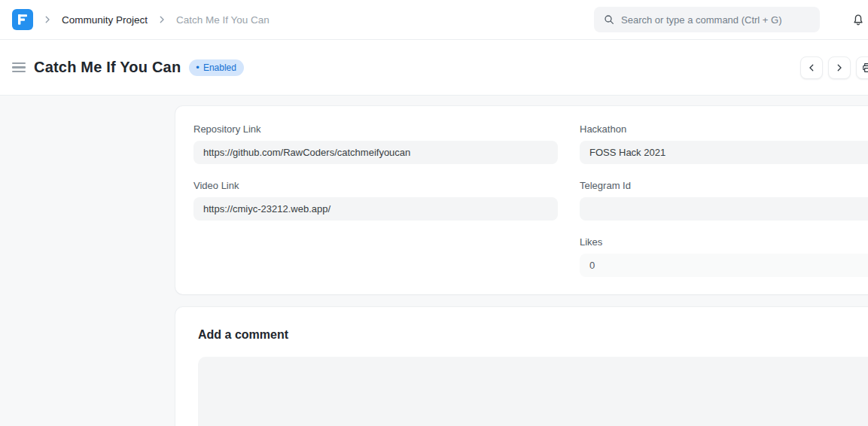 The width and height of the screenshot is (868, 426). Describe the element at coordinates (716, 20) in the screenshot. I see `search-input` at that location.